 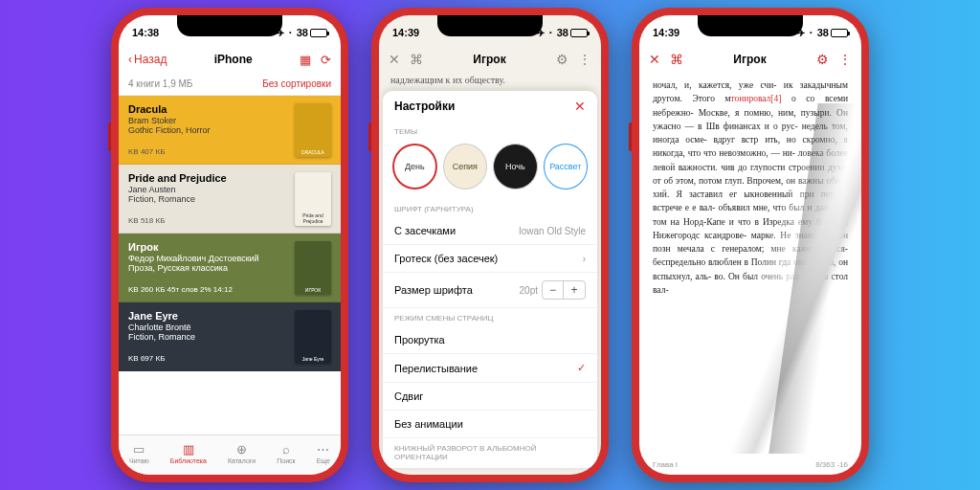 I want to click on globe-icon: ⊕, so click(x=241, y=450).